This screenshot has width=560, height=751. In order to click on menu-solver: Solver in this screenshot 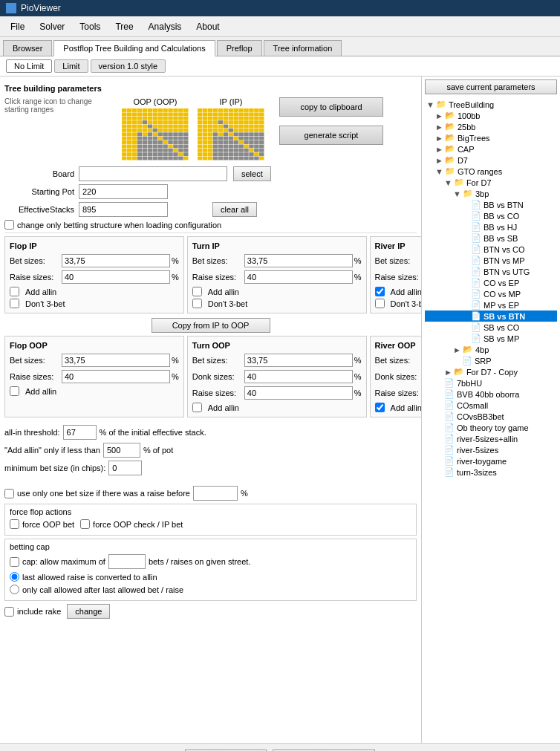, I will do `click(52, 27)`.